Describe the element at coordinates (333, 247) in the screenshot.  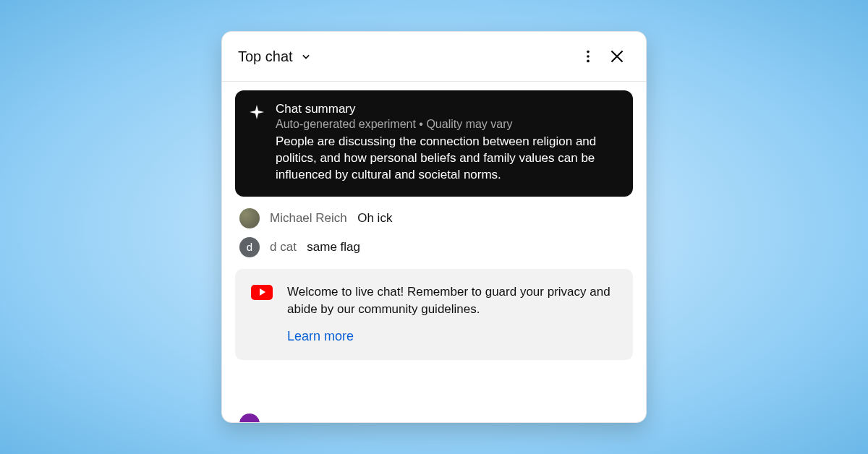
I see `message-text: same flag` at that location.